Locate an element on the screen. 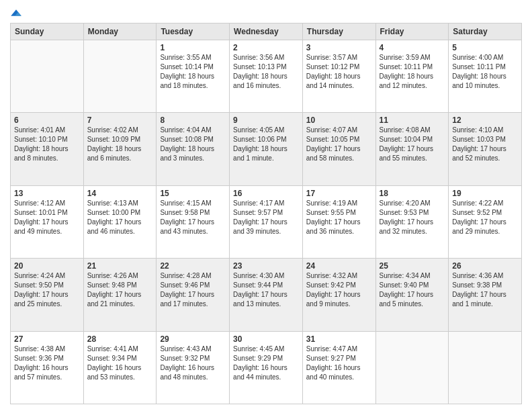 The height and width of the screenshot is (411, 532). cell-w1-d4: 2Sunrise: 3:56 AM Sunset: 10:13 PM Dayli… is located at coordinates (266, 77).